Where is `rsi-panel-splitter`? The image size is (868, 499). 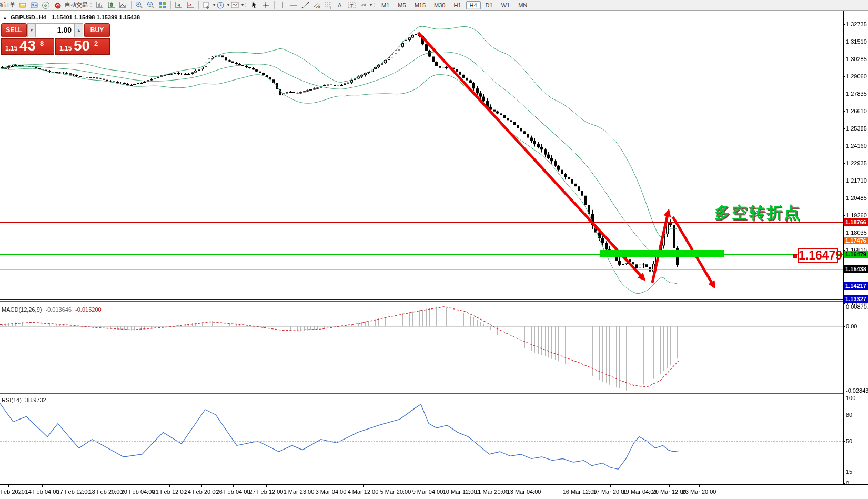 rsi-panel-splitter is located at coordinates (422, 393).